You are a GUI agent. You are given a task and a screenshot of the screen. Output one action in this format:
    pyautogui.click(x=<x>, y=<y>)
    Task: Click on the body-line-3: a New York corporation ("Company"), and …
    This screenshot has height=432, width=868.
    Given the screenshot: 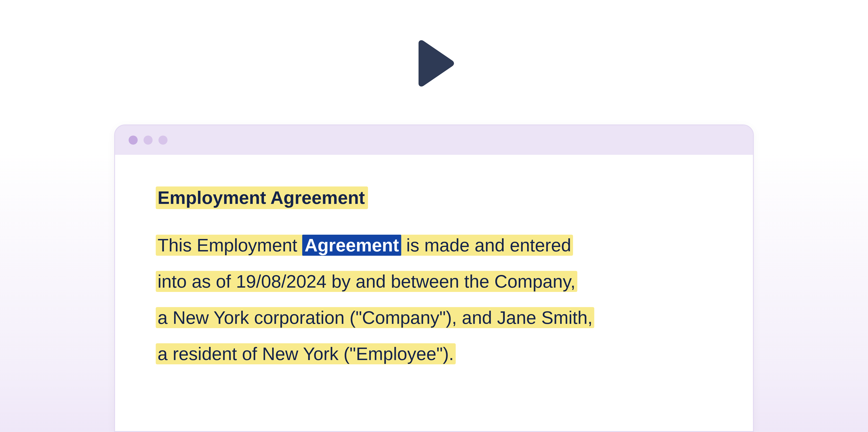 What is the action you would take?
    pyautogui.click(x=375, y=318)
    